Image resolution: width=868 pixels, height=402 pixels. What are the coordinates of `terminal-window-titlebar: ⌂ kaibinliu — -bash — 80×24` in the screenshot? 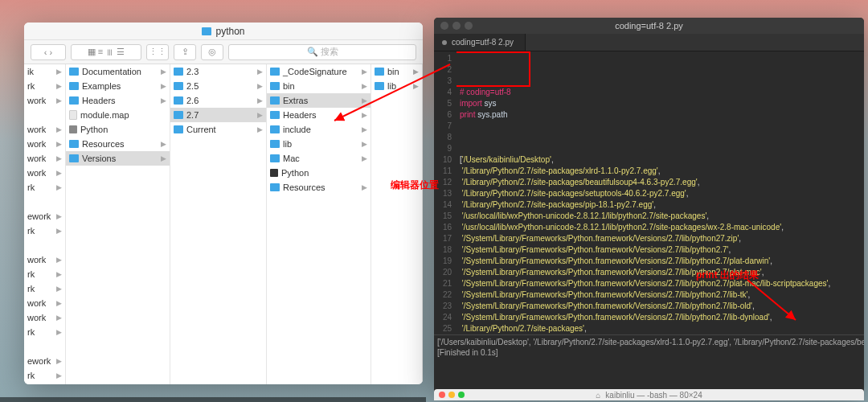 It's located at (649, 395).